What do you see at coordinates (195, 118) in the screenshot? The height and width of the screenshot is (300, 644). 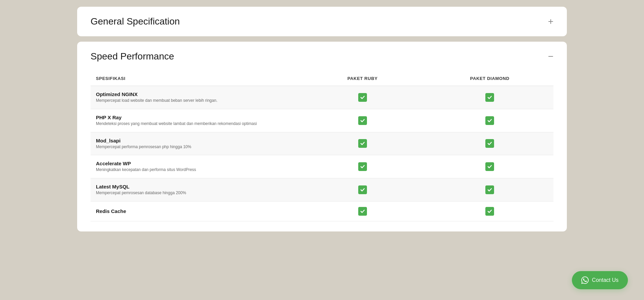 I see `feature-name-php-x-ray: PHP X Ray` at bounding box center [195, 118].